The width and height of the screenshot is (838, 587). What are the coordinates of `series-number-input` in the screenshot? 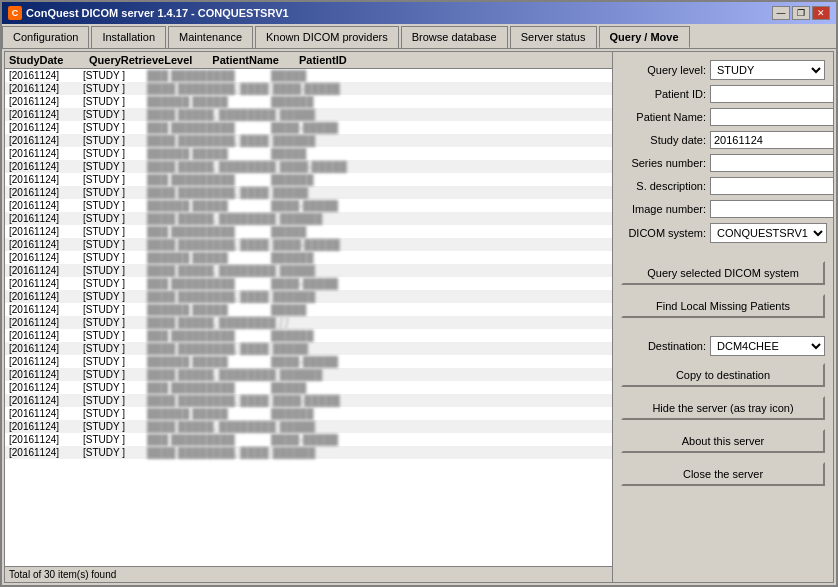 It's located at (772, 163).